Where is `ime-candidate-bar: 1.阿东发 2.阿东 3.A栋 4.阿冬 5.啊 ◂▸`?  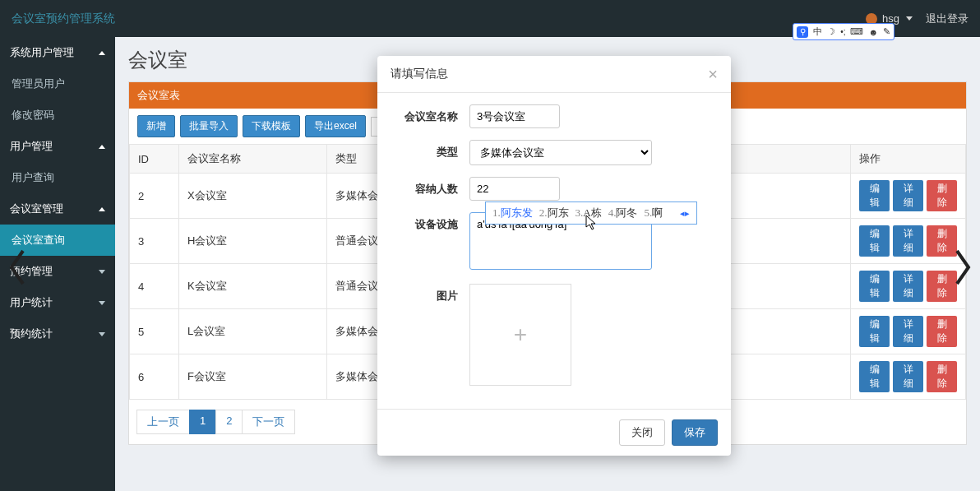
ime-candidate-bar: 1.阿东发 2.阿东 3.A栋 4.阿冬 5.啊 ◂▸ is located at coordinates (591, 213).